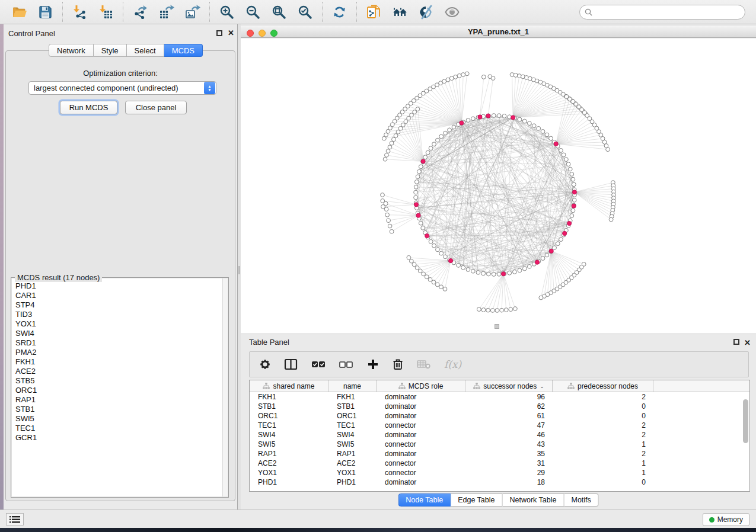 The height and width of the screenshot is (532, 756). Describe the element at coordinates (736, 342) in the screenshot. I see `table-float-icon` at that location.